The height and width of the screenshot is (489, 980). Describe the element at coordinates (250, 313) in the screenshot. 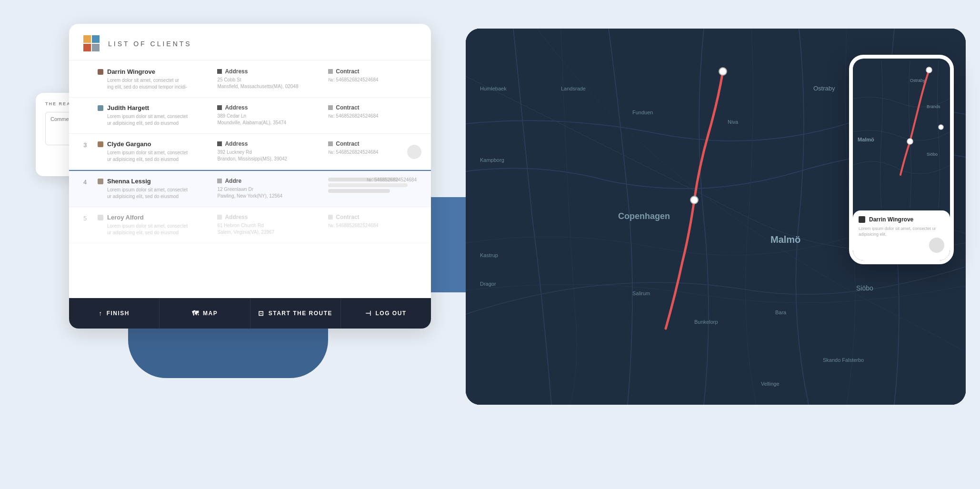

I see `bottom-toolbar: ↑ FINISH 🗺 MAP ⊡ START THE ROUTE ⊣ LOG O…` at that location.